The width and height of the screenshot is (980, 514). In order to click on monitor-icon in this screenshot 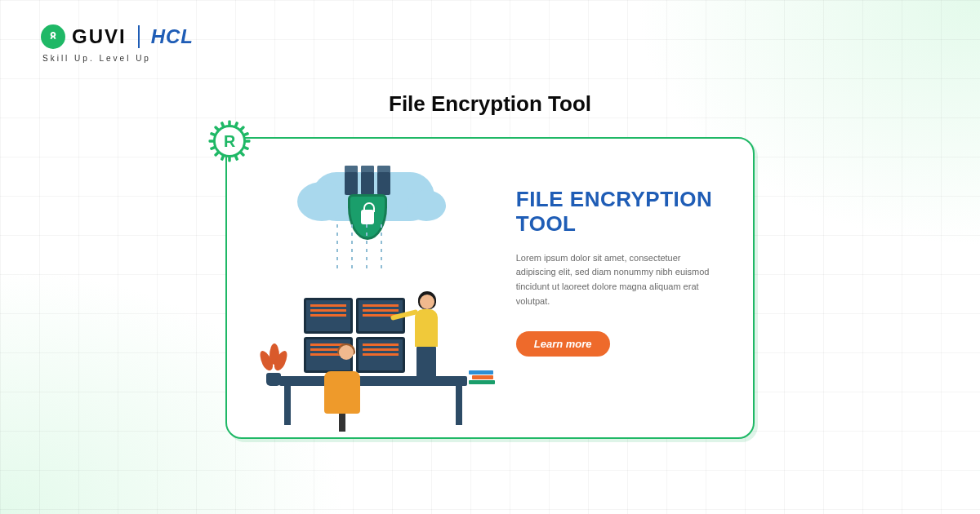, I will do `click(328, 316)`.